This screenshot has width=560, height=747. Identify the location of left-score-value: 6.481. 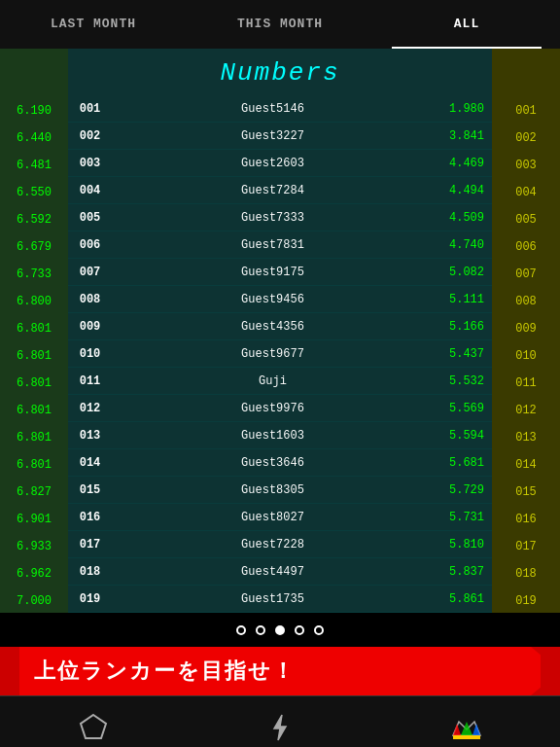
(34, 165).